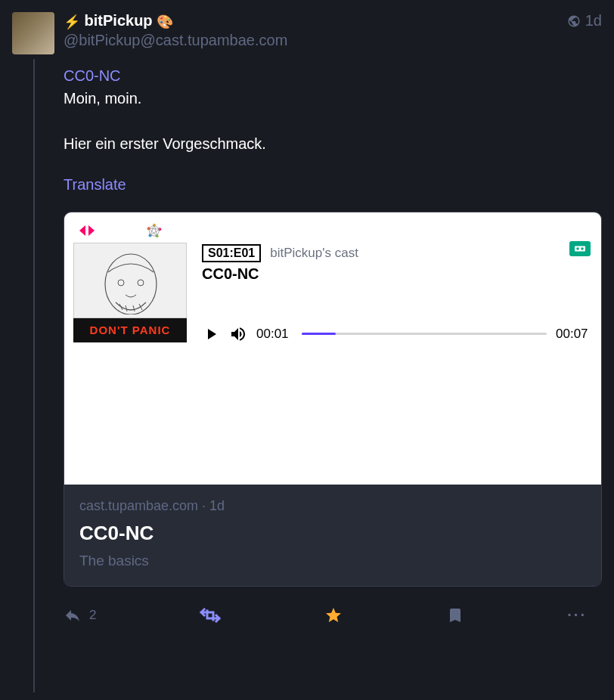 This screenshot has height=700, width=614. Describe the element at coordinates (333, 293) in the screenshot. I see `embed-body: DON'T PANIC S01:E01 bitPickup's cast CC0…` at that location.